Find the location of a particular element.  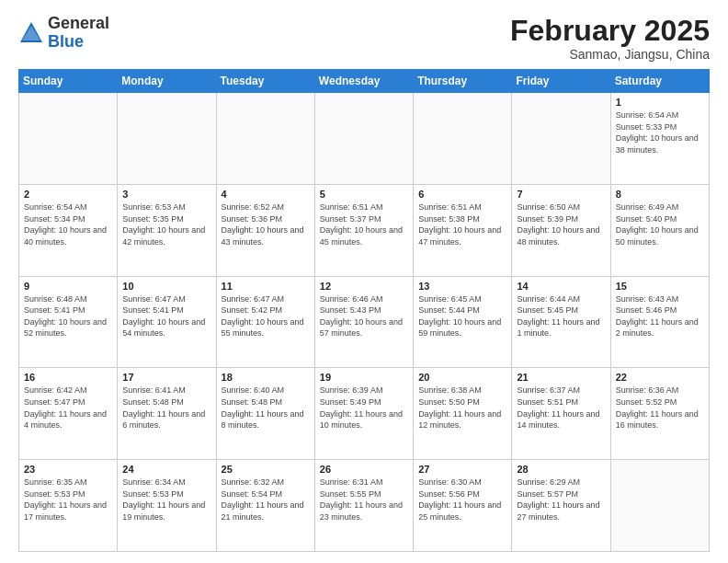

calendar-cell: 14Sunrise: 6:44 AM Sunset: 5:45 PM Dayli… is located at coordinates (561, 322).